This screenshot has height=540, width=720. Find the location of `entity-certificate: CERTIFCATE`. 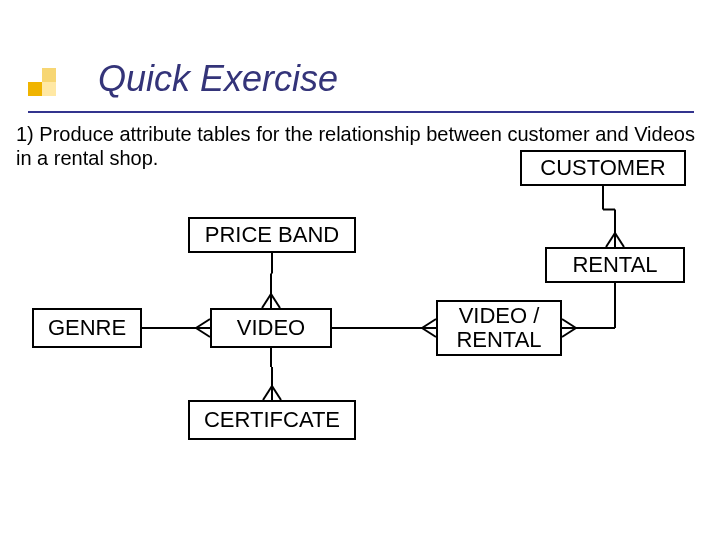

entity-certificate: CERTIFCATE is located at coordinates (272, 420).